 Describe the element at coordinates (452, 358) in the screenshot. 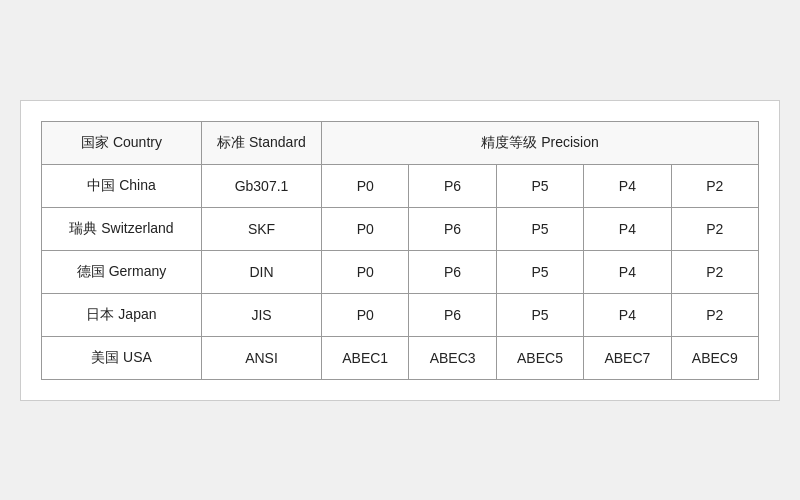

I see `cell-level-1: ABEC3` at that location.